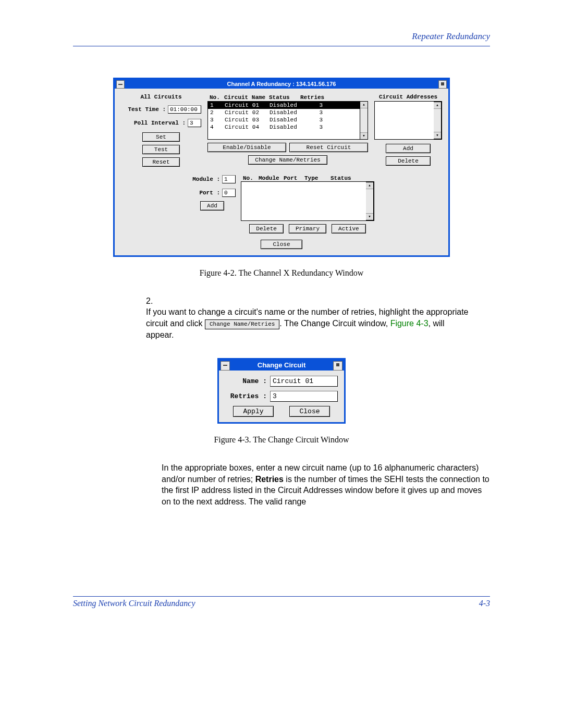 This screenshot has width=563, height=728. I want to click on test-time-input: 01:00:00, so click(185, 109).